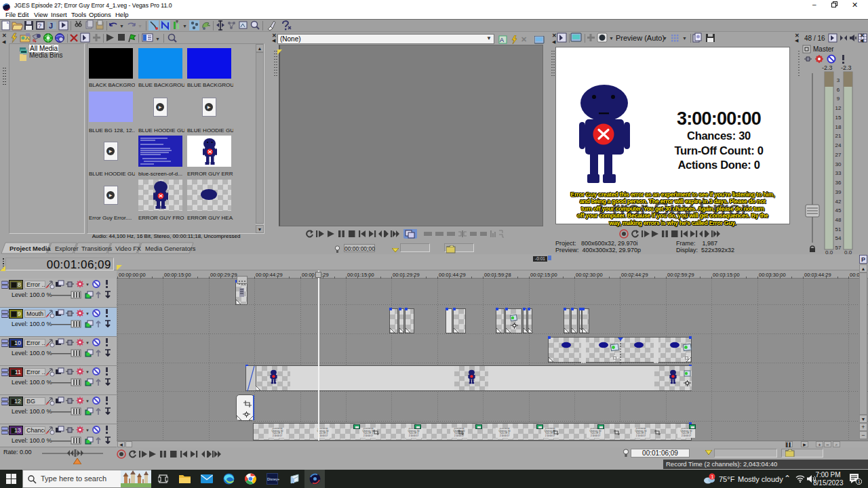  What do you see at coordinates (838, 210) in the screenshot?
I see `svg-text: 45` at bounding box center [838, 210].